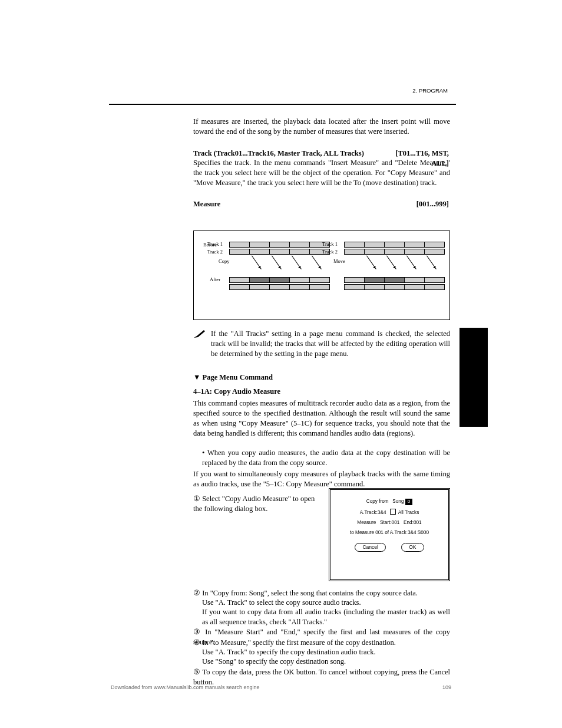 This screenshot has width=562, height=728. Describe the element at coordinates (339, 262) in the screenshot. I see `diag-move-label: Move` at that location.